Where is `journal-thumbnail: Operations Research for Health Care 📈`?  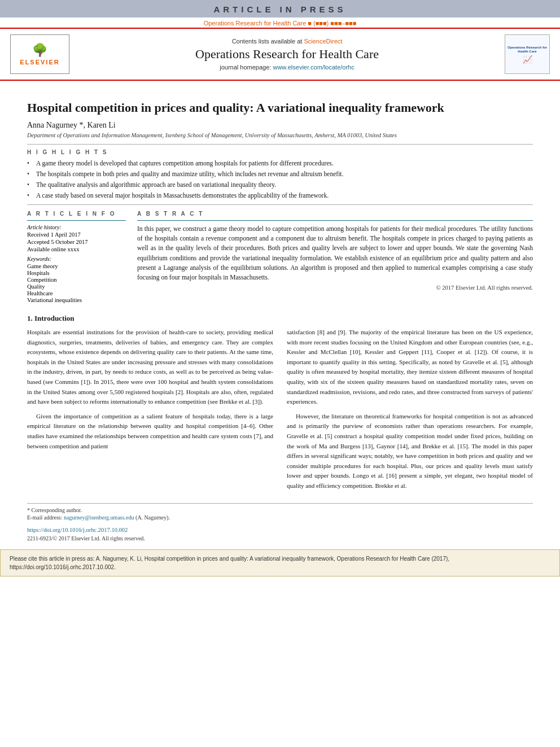 journal-thumbnail: Operations Research for Health Care 📈 is located at coordinates (527, 54).